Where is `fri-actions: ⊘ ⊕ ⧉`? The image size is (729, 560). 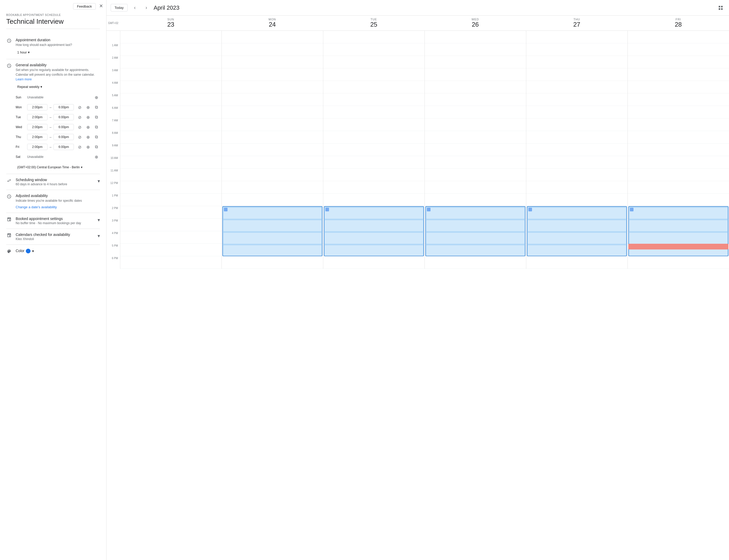 fri-actions: ⊘ ⊕ ⧉ is located at coordinates (88, 147).